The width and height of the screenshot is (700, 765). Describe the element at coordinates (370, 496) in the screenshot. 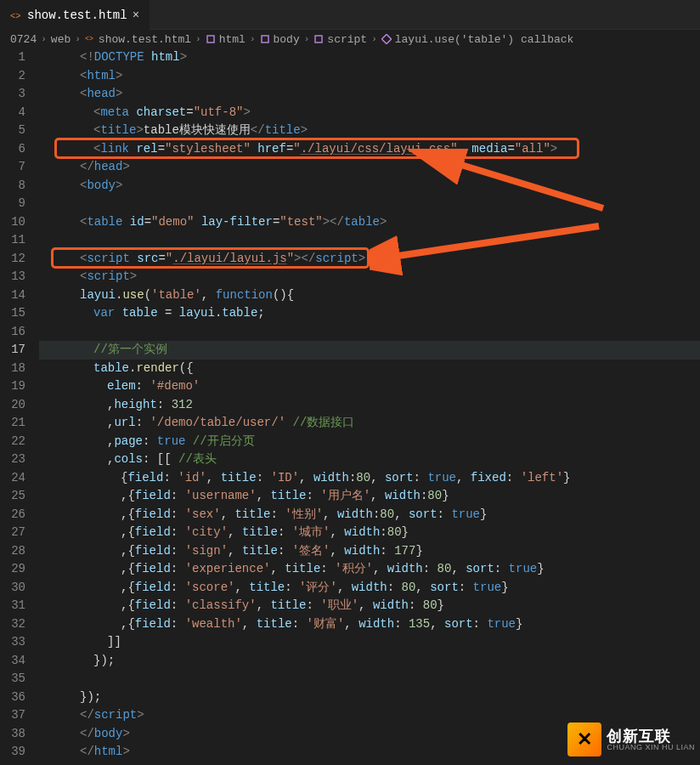

I see `code-line: ,{field: 'username', title: '用户名', width…` at that location.